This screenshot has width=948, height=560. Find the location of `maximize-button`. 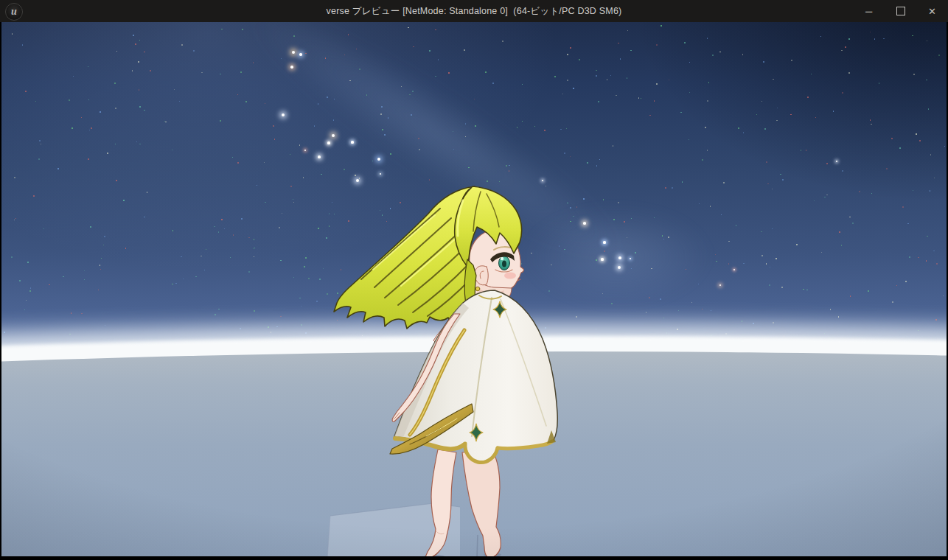

maximize-button is located at coordinates (901, 11).